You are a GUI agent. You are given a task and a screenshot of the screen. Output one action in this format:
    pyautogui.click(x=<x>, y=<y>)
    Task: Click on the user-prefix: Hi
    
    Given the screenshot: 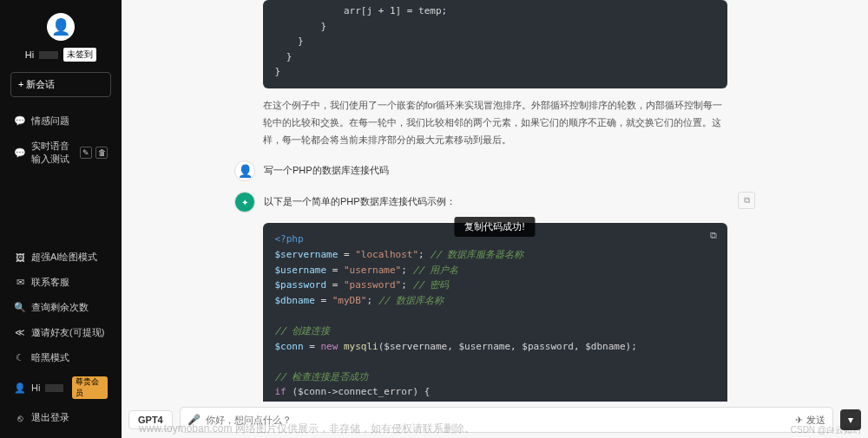 What is the action you would take?
    pyautogui.click(x=36, y=388)
    